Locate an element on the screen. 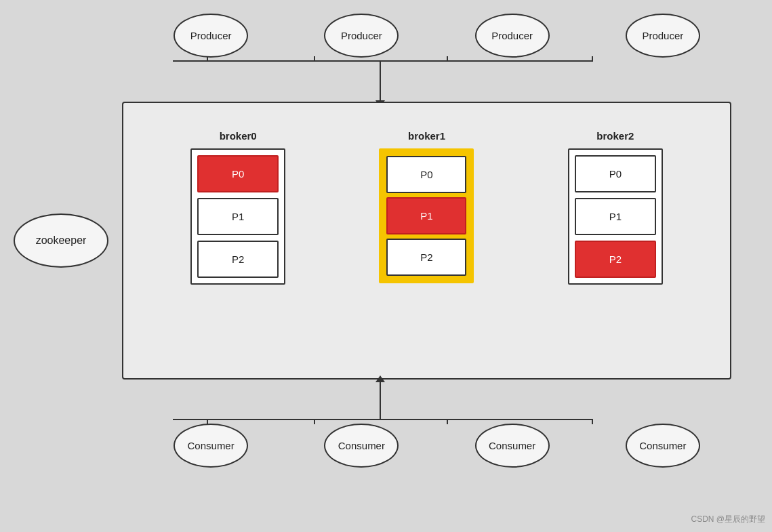 The image size is (772, 532). producers-hline is located at coordinates (383, 61).